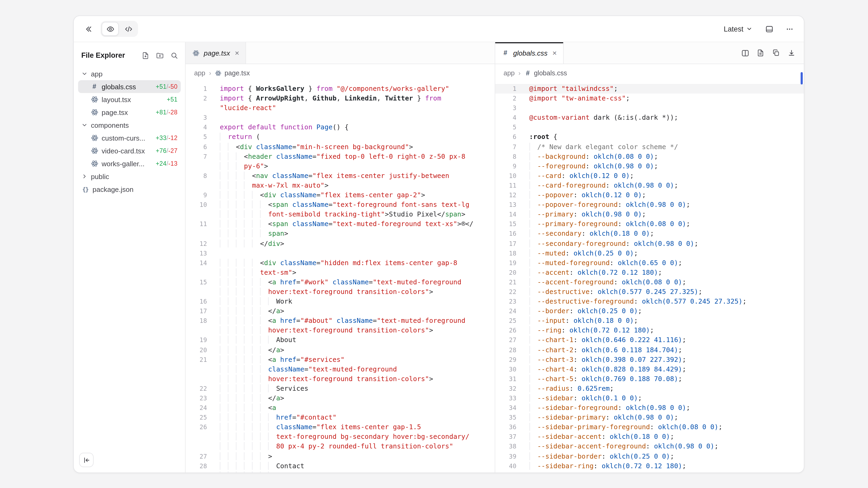  I want to click on line-number: 2, so click(196, 98).